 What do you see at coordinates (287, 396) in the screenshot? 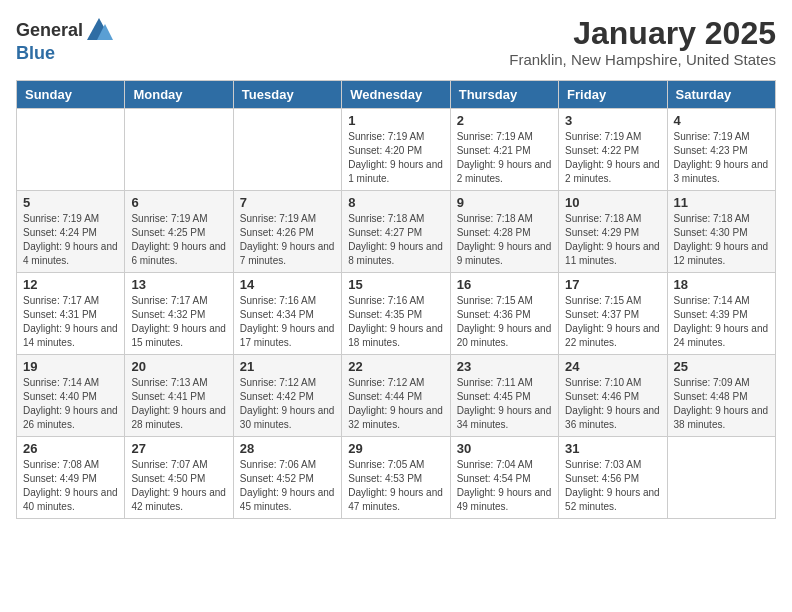
I see `calendar-cell: 21Sunrise: 7:12 AM Sunset: 4:42 PM Dayli…` at bounding box center [287, 396].